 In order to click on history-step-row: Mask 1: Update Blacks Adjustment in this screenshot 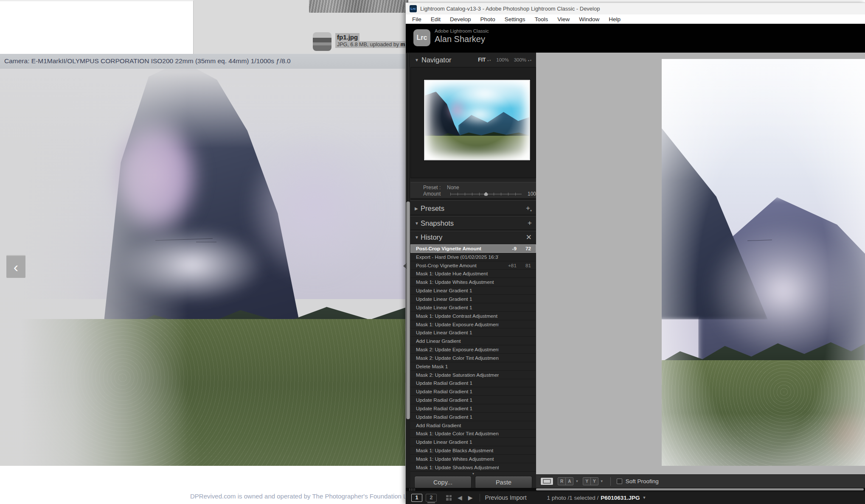, I will do `click(473, 451)`.